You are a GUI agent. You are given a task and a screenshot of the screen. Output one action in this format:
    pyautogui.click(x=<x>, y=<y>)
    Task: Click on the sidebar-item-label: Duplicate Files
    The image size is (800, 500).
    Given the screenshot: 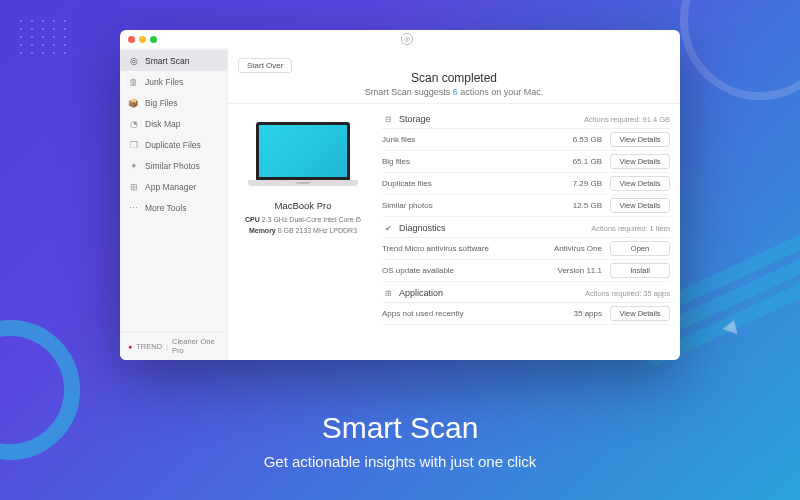 What is the action you would take?
    pyautogui.click(x=173, y=145)
    